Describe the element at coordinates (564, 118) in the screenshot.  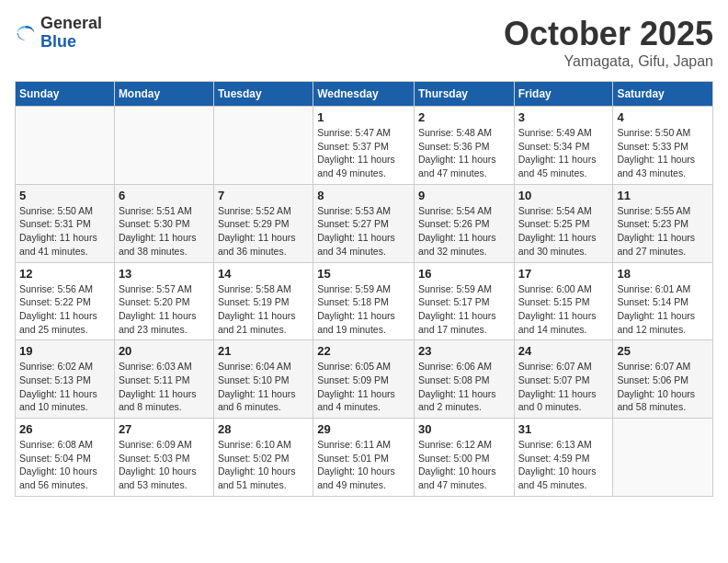
I see `day-number: 3` at that location.